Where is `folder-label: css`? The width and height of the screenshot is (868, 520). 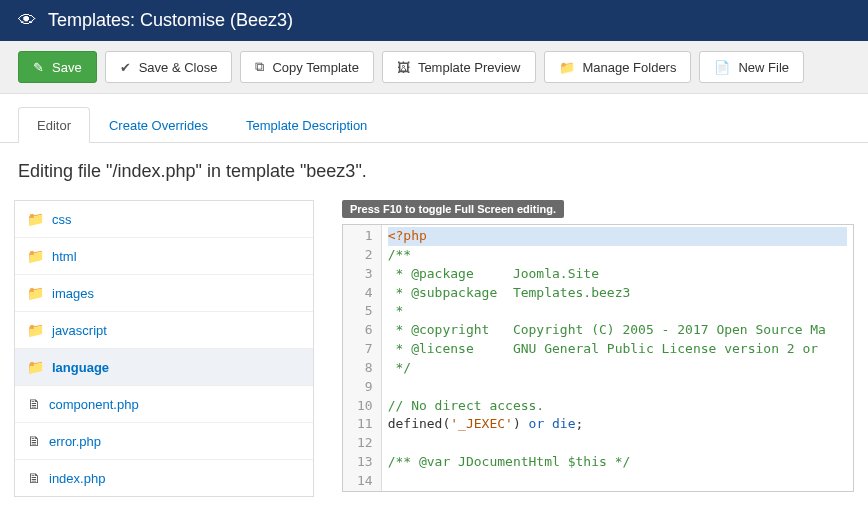
folder-label: css is located at coordinates (62, 220).